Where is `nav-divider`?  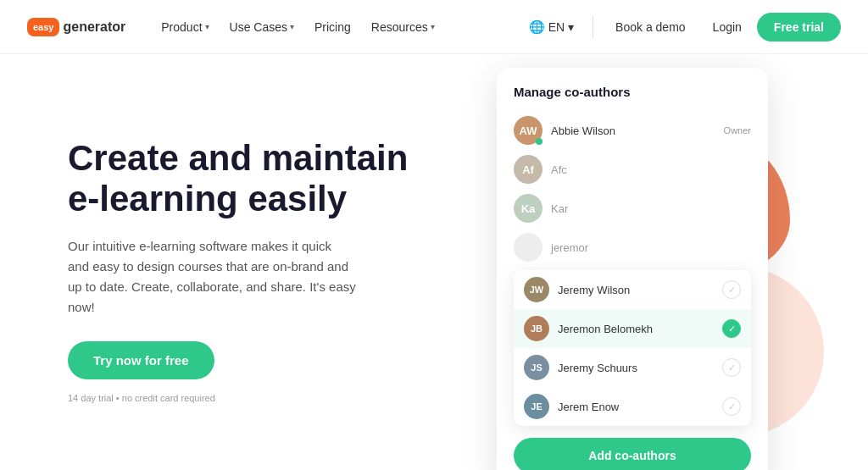 nav-divider is located at coordinates (593, 27).